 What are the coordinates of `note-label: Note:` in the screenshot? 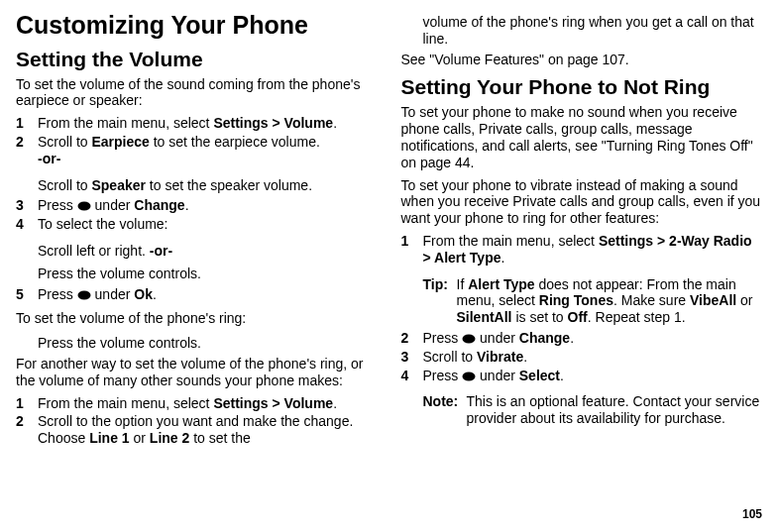 It's located at (445, 410).